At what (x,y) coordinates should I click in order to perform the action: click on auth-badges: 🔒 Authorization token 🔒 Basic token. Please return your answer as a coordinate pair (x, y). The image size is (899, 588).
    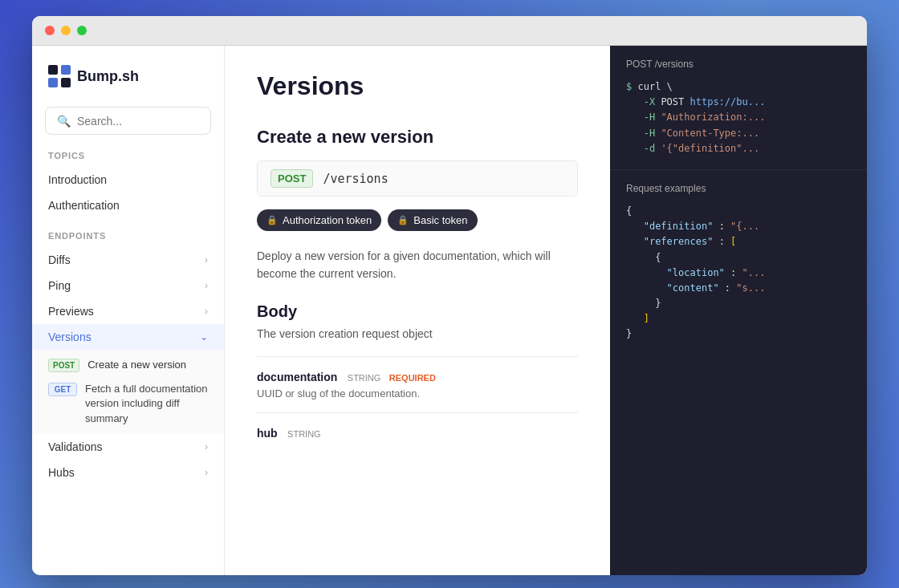
    Looking at the image, I should click on (417, 220).